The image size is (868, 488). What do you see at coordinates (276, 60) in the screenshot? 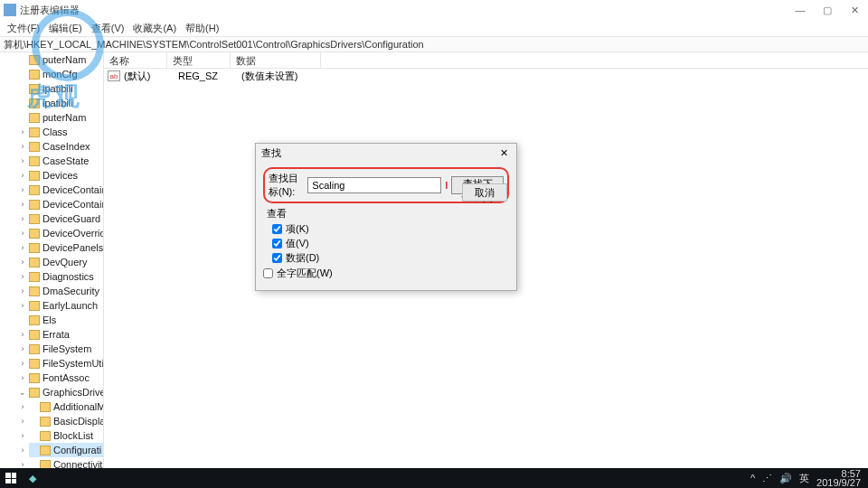
I see `col-data: 数据` at bounding box center [276, 60].